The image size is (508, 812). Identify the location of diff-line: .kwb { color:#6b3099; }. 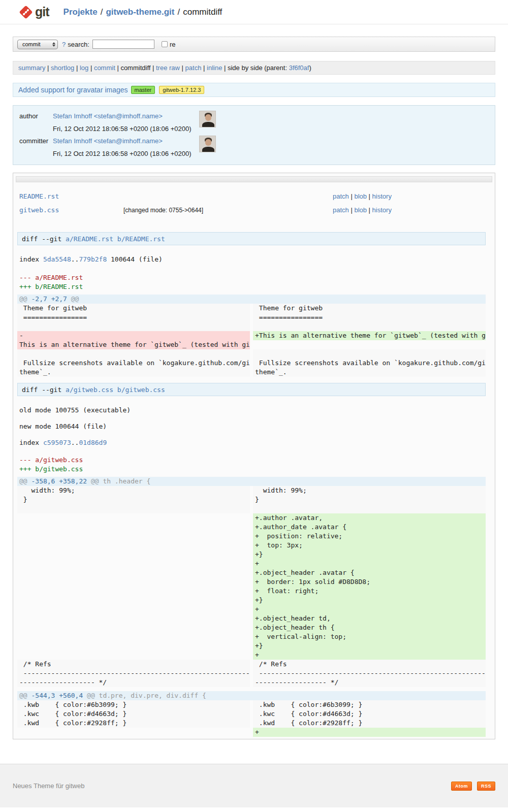
(369, 705).